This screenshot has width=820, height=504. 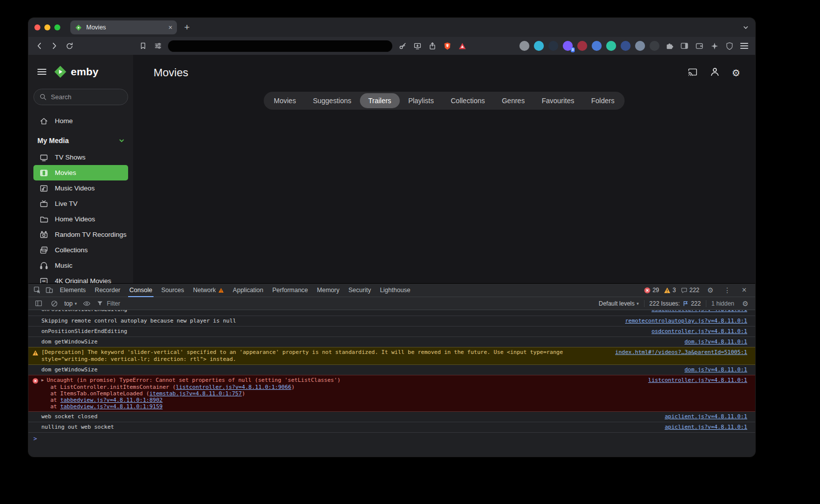 I want to click on extension-8-icon, so click(x=626, y=46).